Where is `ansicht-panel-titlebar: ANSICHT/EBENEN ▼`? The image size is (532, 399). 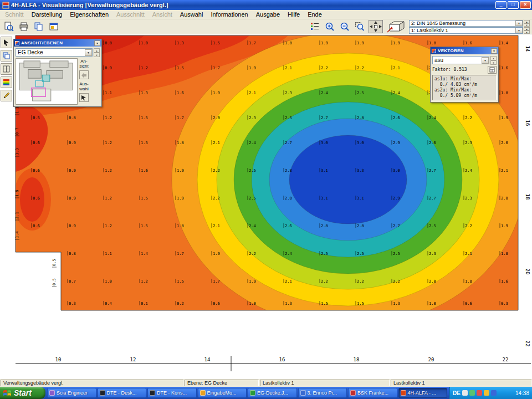
ansicht-panel-titlebar: ANSICHT/EBENEN ▼ is located at coordinates (58, 43).